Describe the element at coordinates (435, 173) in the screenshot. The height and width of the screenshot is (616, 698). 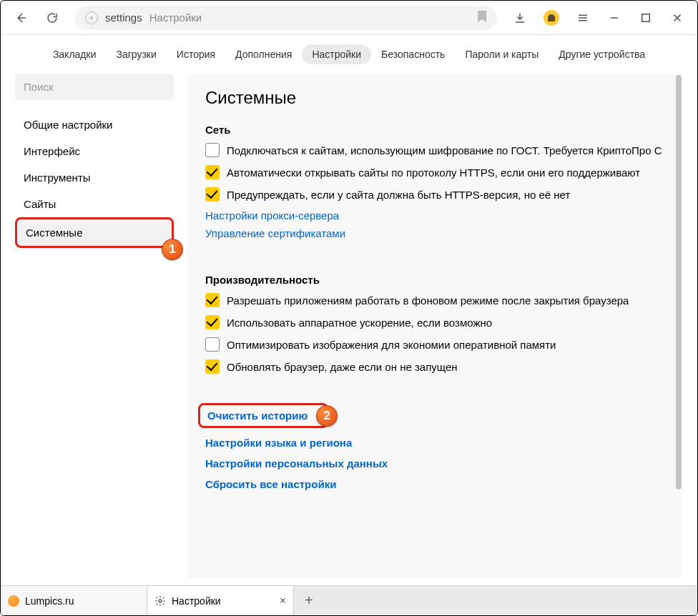
I see `checkbox-row: Автоматически открывать сайты по протоко…` at that location.